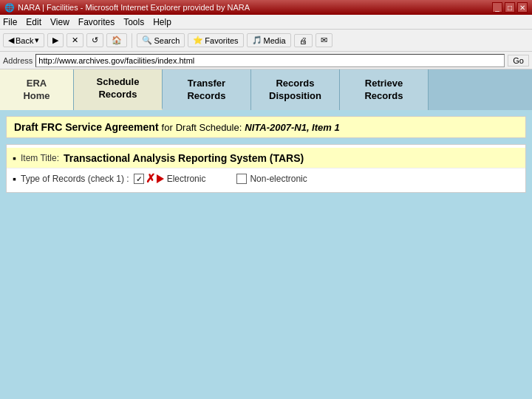  What do you see at coordinates (55, 40) in the screenshot?
I see `forward-icon: ▶` at bounding box center [55, 40].